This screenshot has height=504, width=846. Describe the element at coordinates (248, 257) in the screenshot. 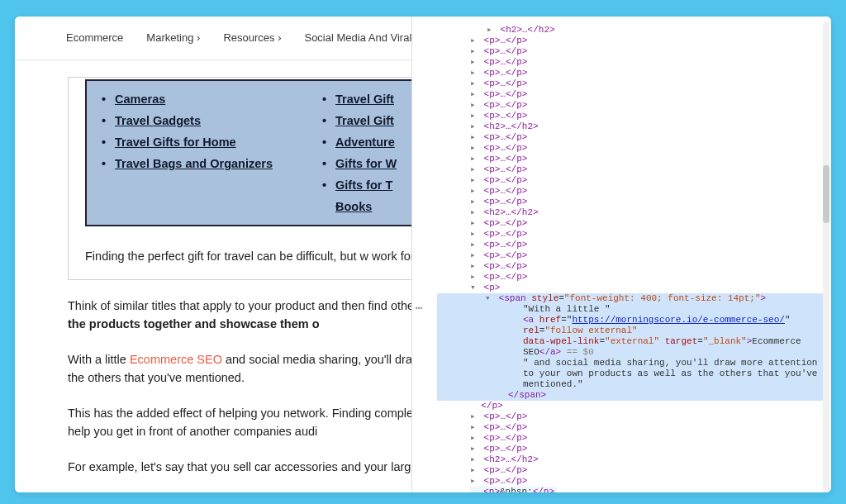

I see `figure-caption: Finding the perfect gift for travel can …` at that location.